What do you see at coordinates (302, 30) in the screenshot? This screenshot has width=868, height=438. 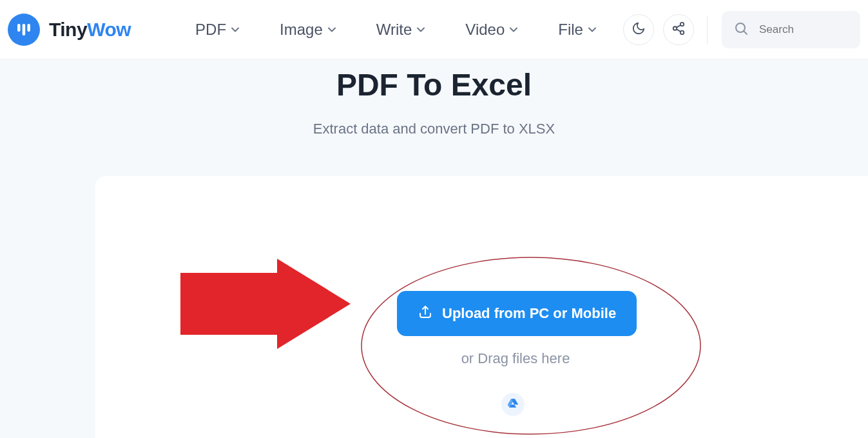 I see `nav-label: Image` at bounding box center [302, 30].